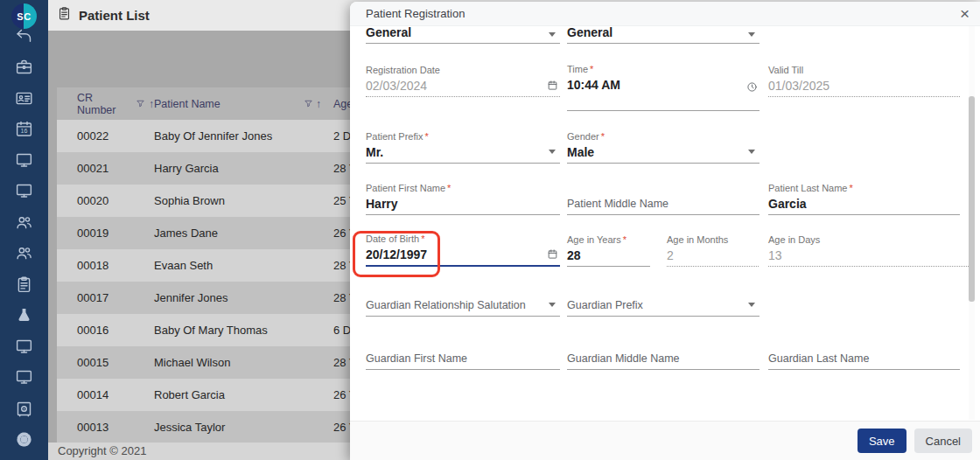 The width and height of the screenshot is (980, 460). I want to click on sidebar-nav: 16, so click(24, 238).